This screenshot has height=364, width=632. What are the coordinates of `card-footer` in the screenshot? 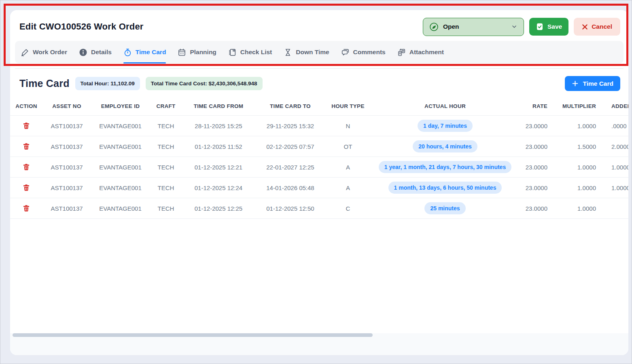 It's located at (319, 344).